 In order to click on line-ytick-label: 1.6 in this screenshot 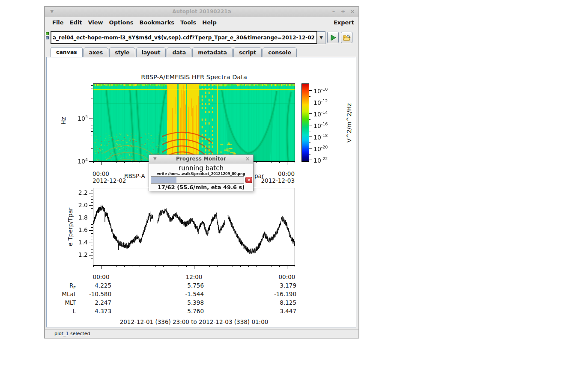, I will do `click(79, 230)`.